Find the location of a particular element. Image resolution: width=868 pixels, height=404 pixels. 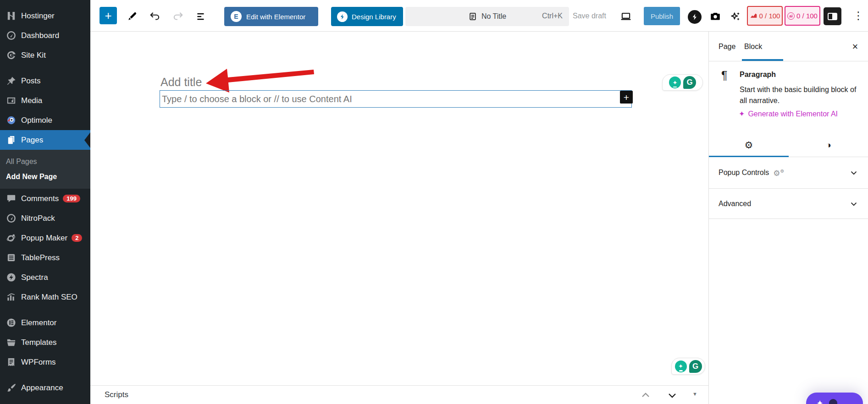

chevron-down-icon is located at coordinates (672, 395).